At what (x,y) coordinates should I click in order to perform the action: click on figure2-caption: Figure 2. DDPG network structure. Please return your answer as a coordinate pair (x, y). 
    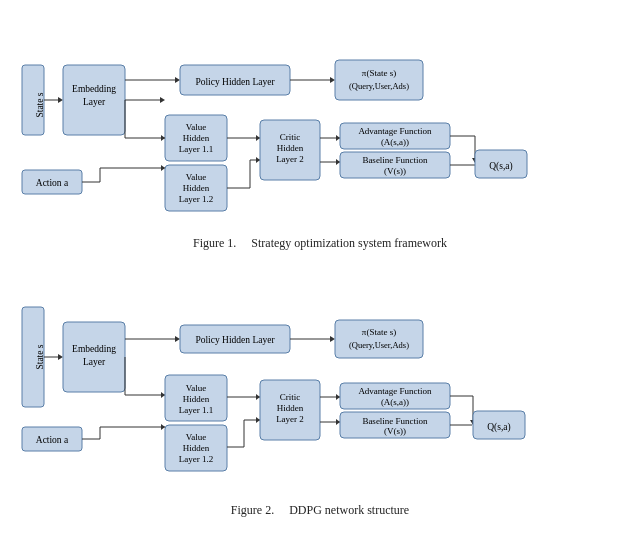
    Looking at the image, I should click on (320, 510).